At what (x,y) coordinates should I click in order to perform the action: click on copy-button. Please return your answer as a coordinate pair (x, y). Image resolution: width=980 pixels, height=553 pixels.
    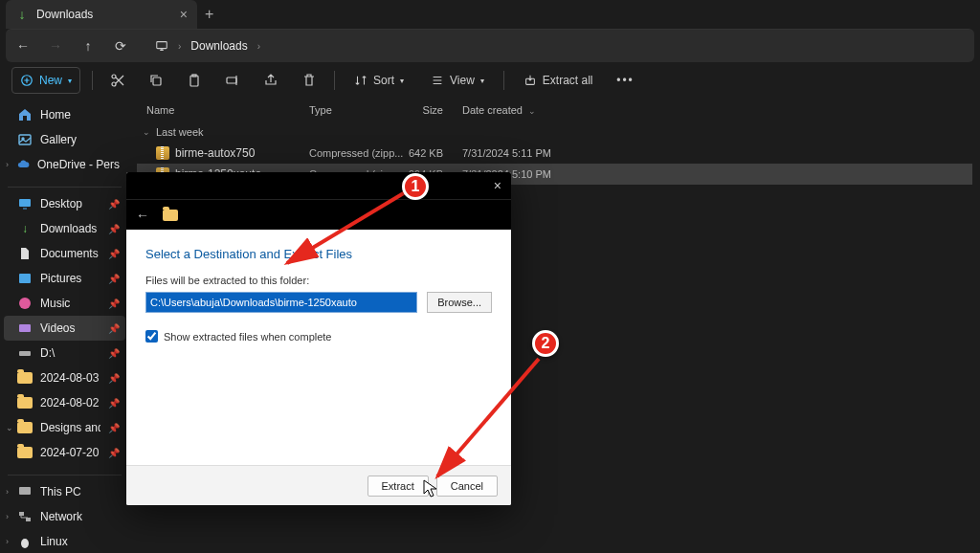
    Looking at the image, I should click on (156, 80).